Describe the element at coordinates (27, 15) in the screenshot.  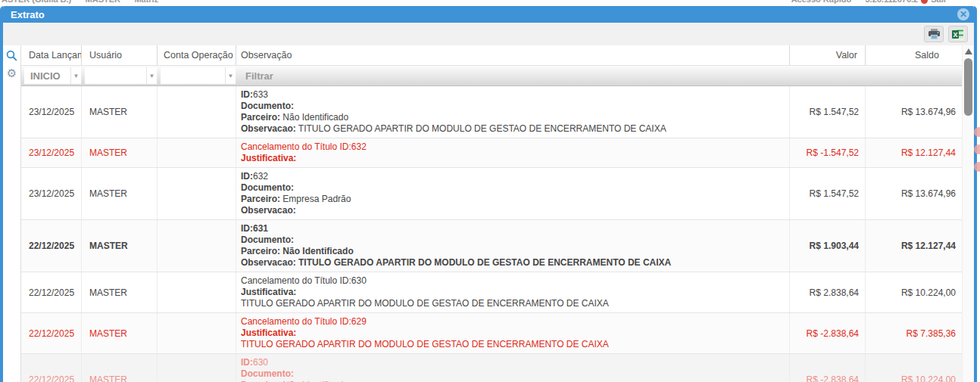
I see `modal-title: Extrato` at that location.